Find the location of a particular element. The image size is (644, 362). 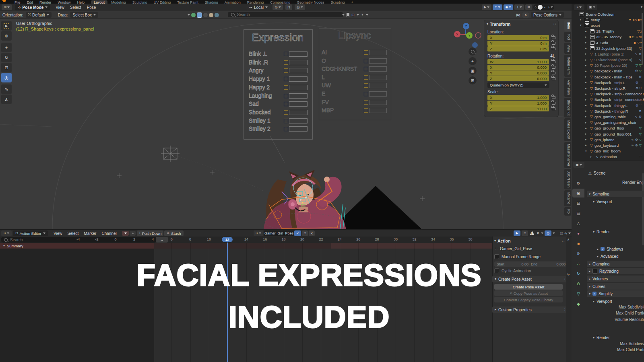

selectability-button: ▶ is located at coordinates (487, 7).